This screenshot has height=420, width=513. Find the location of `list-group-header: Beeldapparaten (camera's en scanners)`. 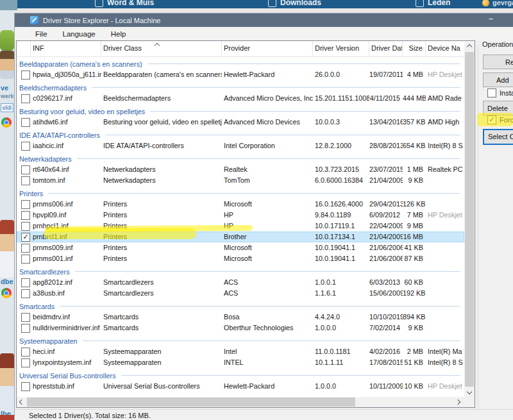

list-group-header: Beeldapparaten (camera's en scanners) is located at coordinates (240, 63).